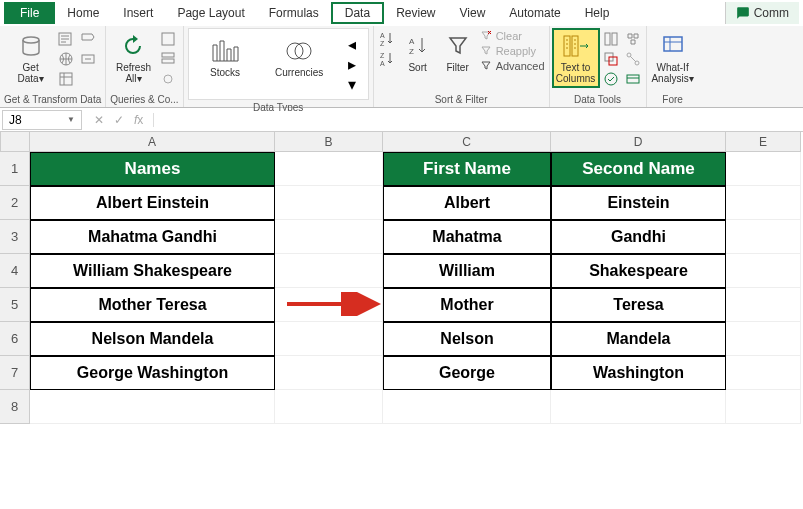  I want to click on remove-duplicates-icon, so click(611, 59).